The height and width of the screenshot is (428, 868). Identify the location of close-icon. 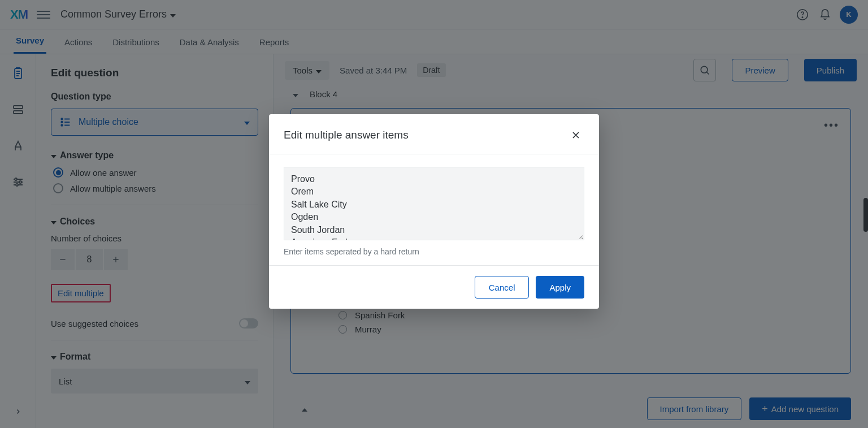
(576, 135).